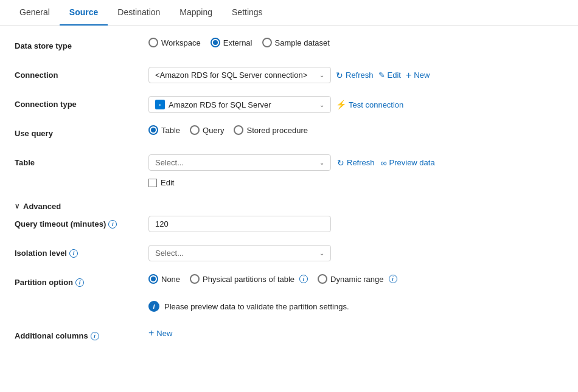 The width and height of the screenshot is (578, 392). What do you see at coordinates (289, 255) in the screenshot?
I see `isolation-level-row: Isolation level i Select... ⌄` at bounding box center [289, 255].